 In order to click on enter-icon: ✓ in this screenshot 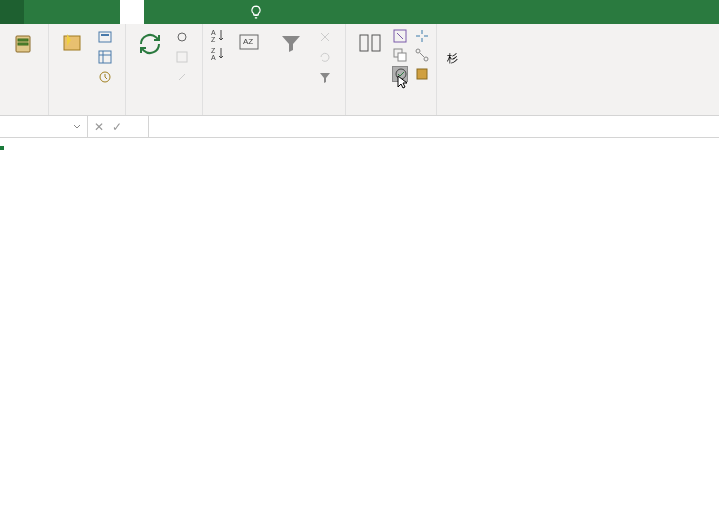, I will do `click(117, 127)`.